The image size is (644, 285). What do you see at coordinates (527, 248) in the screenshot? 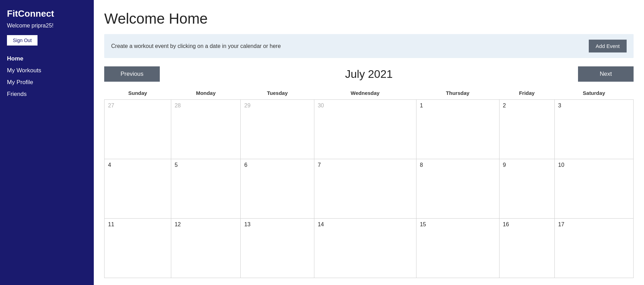
I see `calendar-day-cell: 16` at bounding box center [527, 248].